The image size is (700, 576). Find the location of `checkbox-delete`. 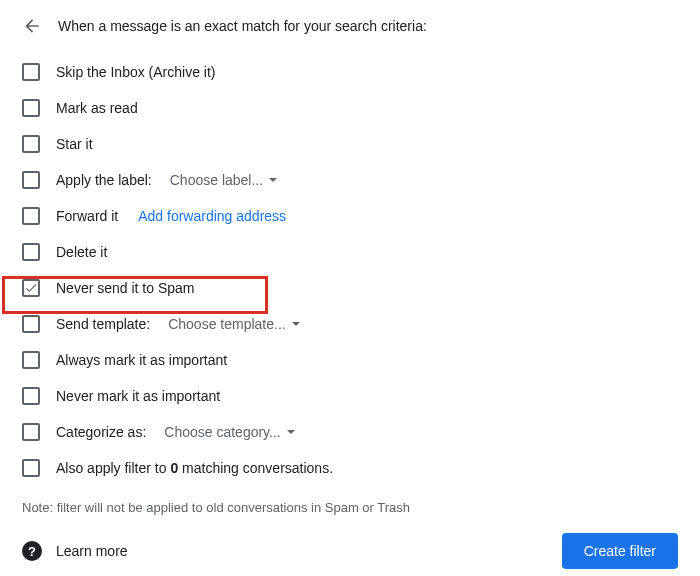

checkbox-delete is located at coordinates (31, 252).